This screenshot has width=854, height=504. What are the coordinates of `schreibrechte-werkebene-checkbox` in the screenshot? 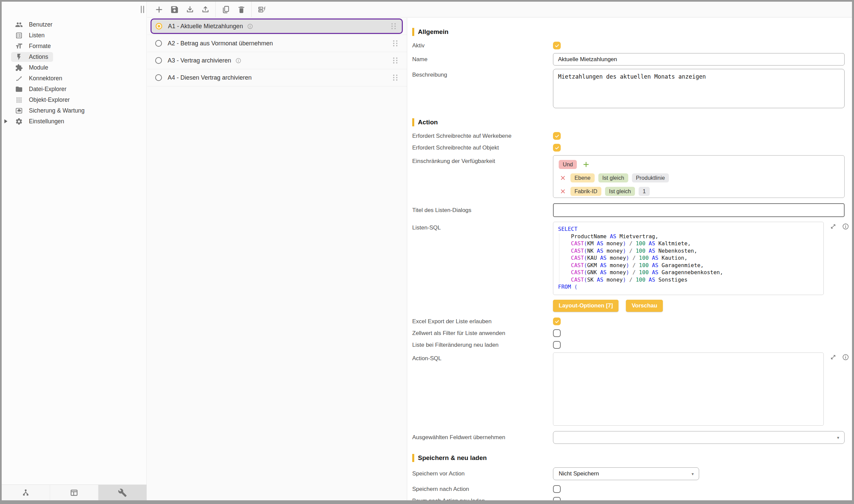 It's located at (557, 136).